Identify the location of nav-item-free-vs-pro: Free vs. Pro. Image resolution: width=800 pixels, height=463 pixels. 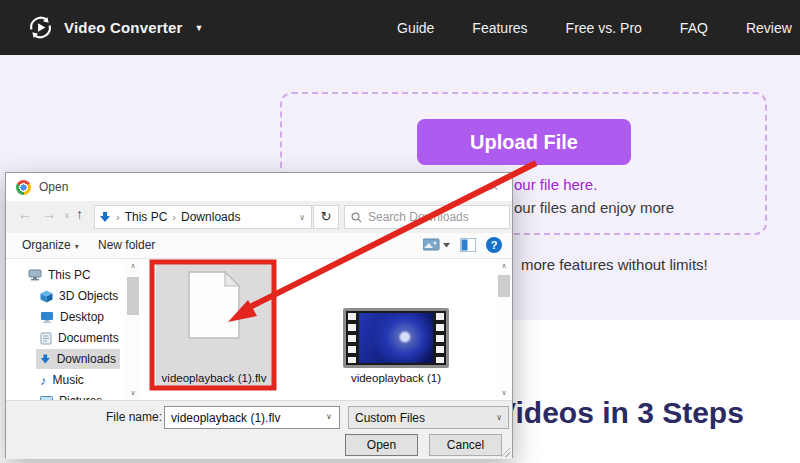
(604, 28).